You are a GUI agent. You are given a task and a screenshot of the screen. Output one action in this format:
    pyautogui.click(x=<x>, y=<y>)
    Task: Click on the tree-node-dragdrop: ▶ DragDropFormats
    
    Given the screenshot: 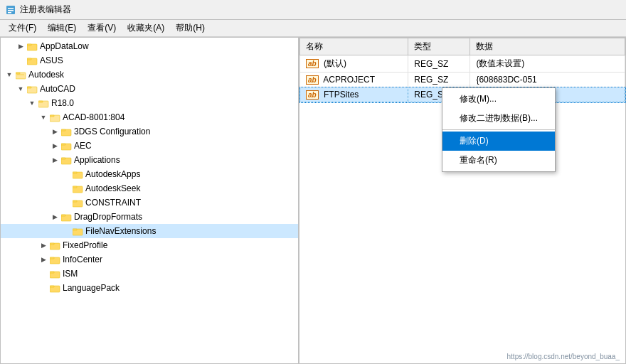 What is the action you would take?
    pyautogui.click(x=149, y=217)
    